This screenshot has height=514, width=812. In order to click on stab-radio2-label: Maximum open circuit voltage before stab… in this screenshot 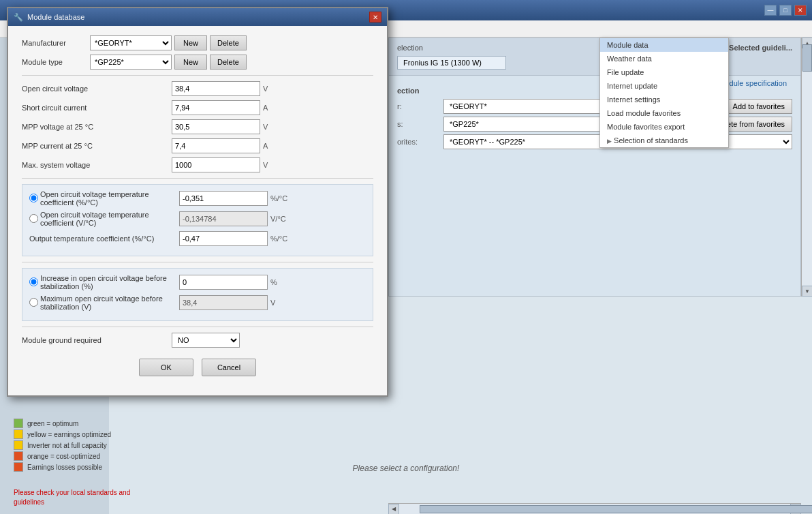, I will do `click(110, 303)`.